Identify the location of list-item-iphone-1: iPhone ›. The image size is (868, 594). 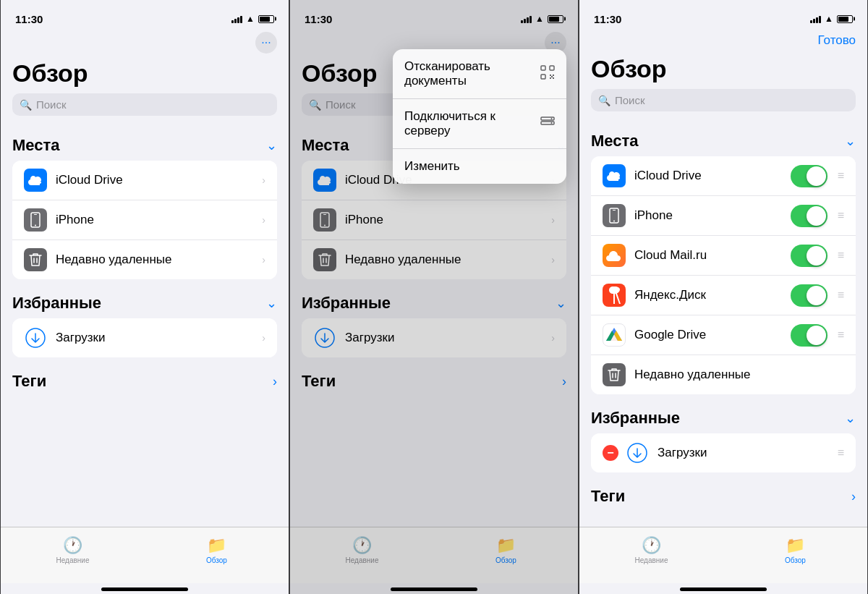
(145, 220).